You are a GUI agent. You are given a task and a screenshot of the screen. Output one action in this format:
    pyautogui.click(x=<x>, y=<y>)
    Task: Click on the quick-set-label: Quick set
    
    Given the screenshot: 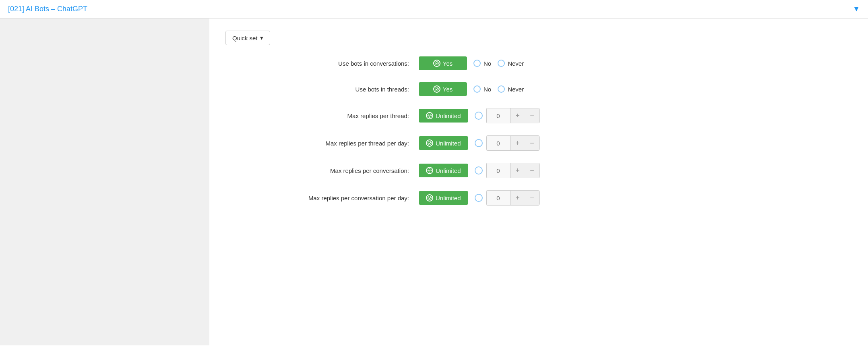 What is the action you would take?
    pyautogui.click(x=245, y=38)
    